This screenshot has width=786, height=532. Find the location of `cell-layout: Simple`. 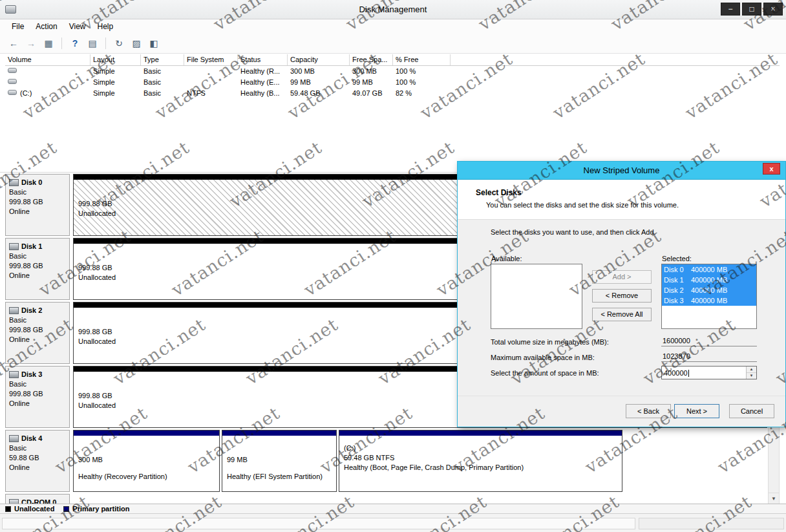

cell-layout: Simple is located at coordinates (116, 83).